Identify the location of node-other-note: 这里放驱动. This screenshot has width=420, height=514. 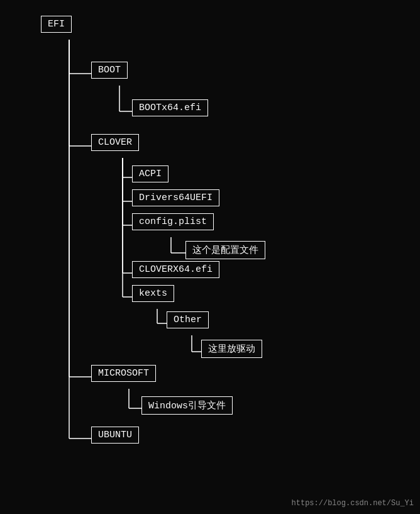
(231, 349).